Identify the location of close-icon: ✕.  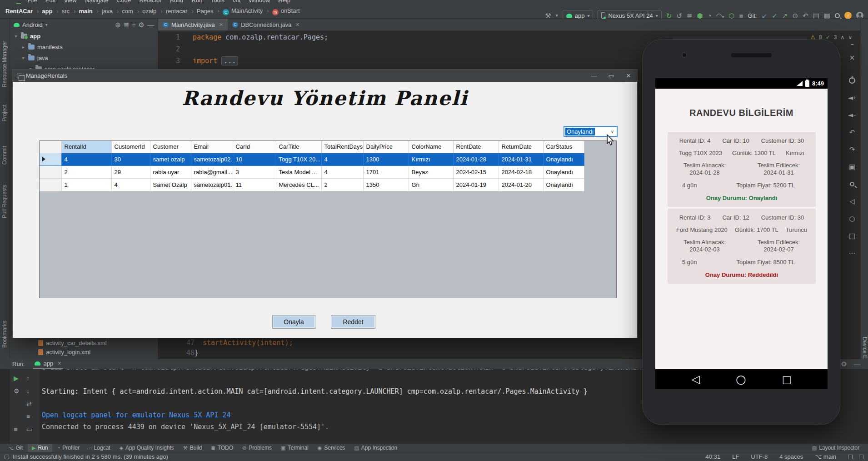
(297, 25).